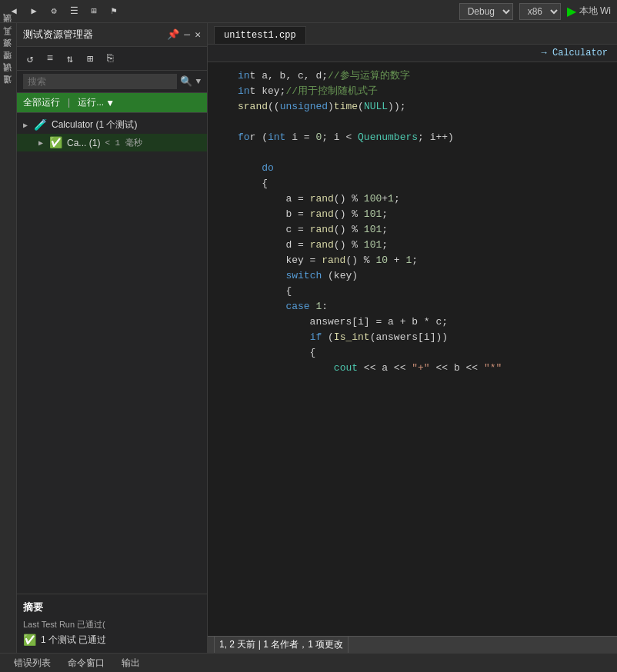 This screenshot has width=617, height=672. Describe the element at coordinates (91, 103) in the screenshot. I see `run-some-label: 运行...` at that location.